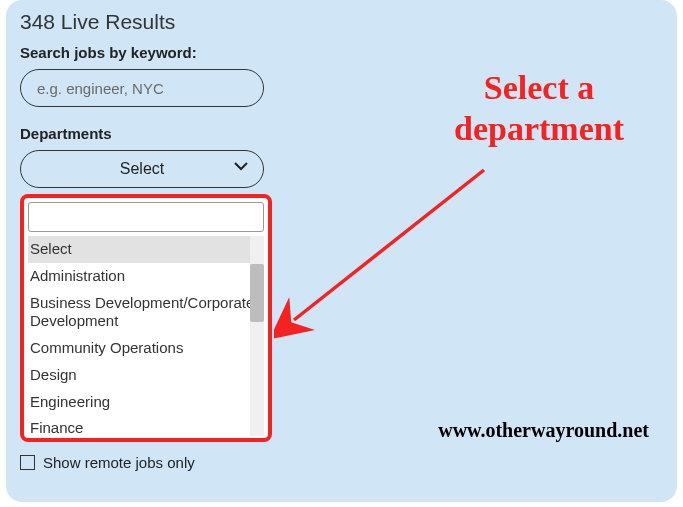 The image size is (683, 507). Describe the element at coordinates (146, 336) in the screenshot. I see `dropdown-list: Select Administration Business Developme…` at that location.